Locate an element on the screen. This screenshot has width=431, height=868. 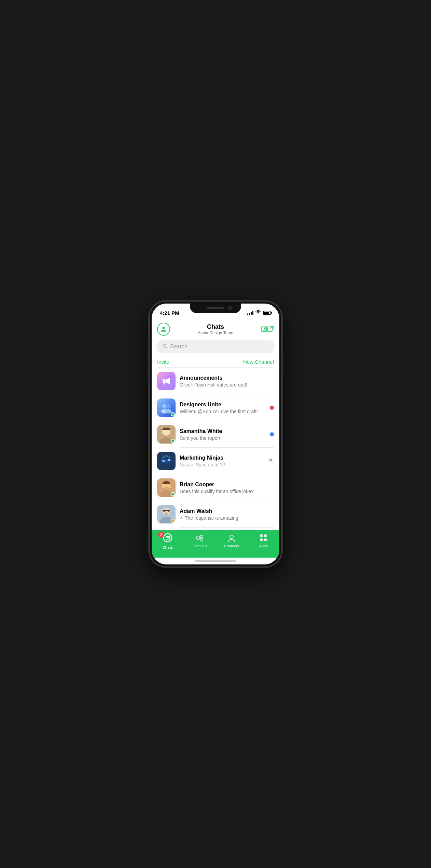
chat-info: Brian Cooper Does this qualify for an of… is located at coordinates (227, 488).